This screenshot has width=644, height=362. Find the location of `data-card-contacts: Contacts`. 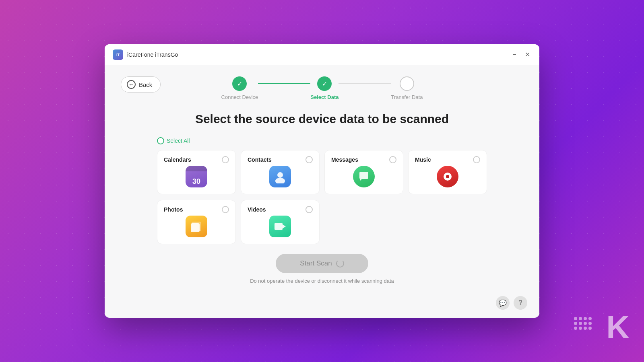

data-card-contacts: Contacts is located at coordinates (280, 172).